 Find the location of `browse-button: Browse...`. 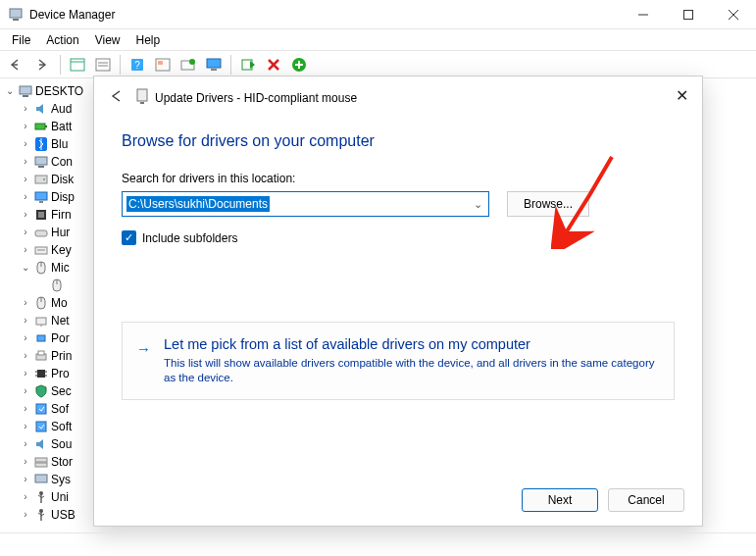

browse-button: Browse... is located at coordinates (548, 204).